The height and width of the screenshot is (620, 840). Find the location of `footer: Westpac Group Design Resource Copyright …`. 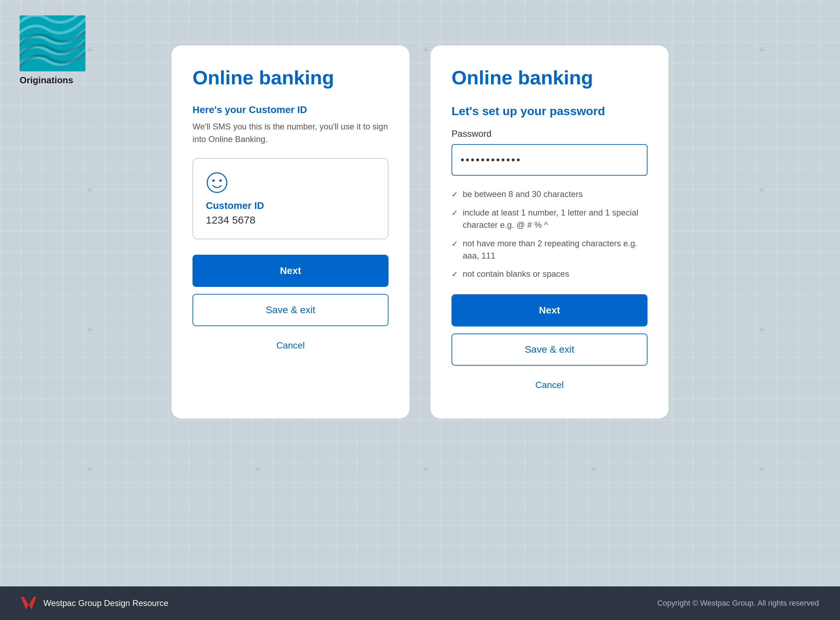

footer: Westpac Group Design Resource Copyright … is located at coordinates (420, 603).